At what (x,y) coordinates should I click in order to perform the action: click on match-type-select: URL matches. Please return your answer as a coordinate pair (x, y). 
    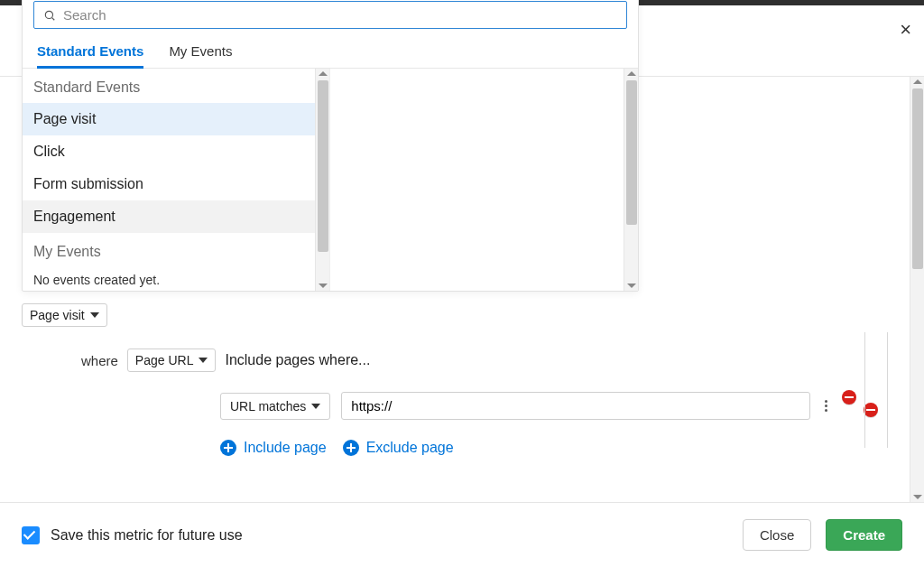
    Looking at the image, I should click on (275, 406).